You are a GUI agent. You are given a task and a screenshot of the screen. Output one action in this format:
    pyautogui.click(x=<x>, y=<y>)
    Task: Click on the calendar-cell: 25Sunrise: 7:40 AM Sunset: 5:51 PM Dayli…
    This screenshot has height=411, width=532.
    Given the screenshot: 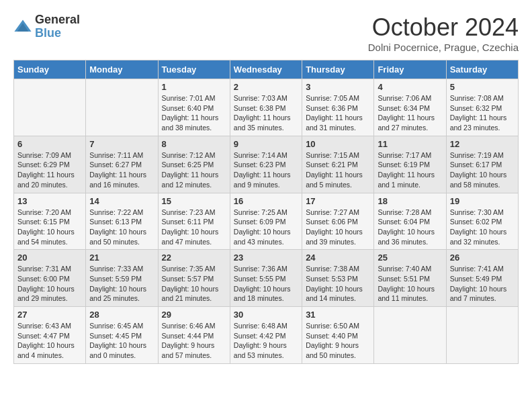 What is the action you would take?
    pyautogui.click(x=410, y=278)
    